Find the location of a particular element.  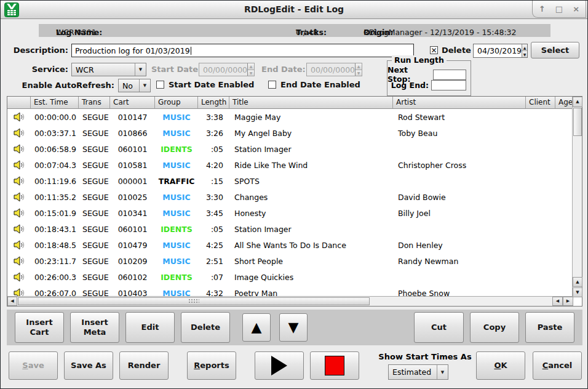

cell-cart: 010866 is located at coordinates (133, 133).